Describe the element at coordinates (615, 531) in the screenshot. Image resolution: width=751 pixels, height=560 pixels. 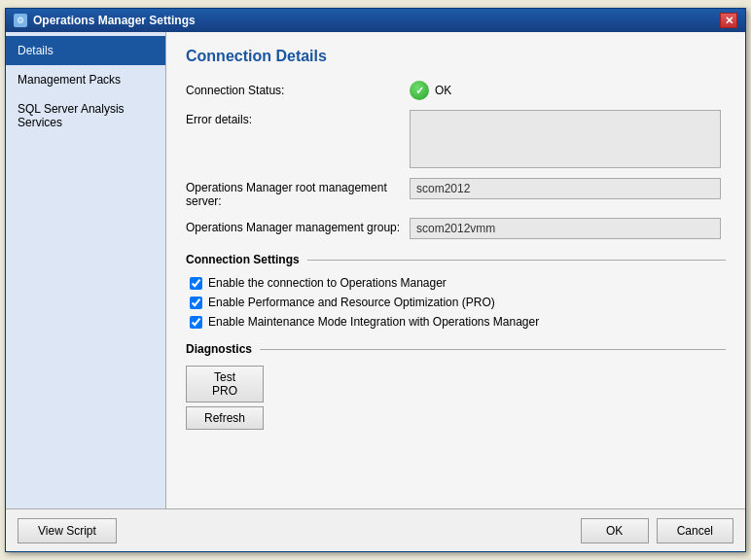
I see `ok-button: OK` at that location.